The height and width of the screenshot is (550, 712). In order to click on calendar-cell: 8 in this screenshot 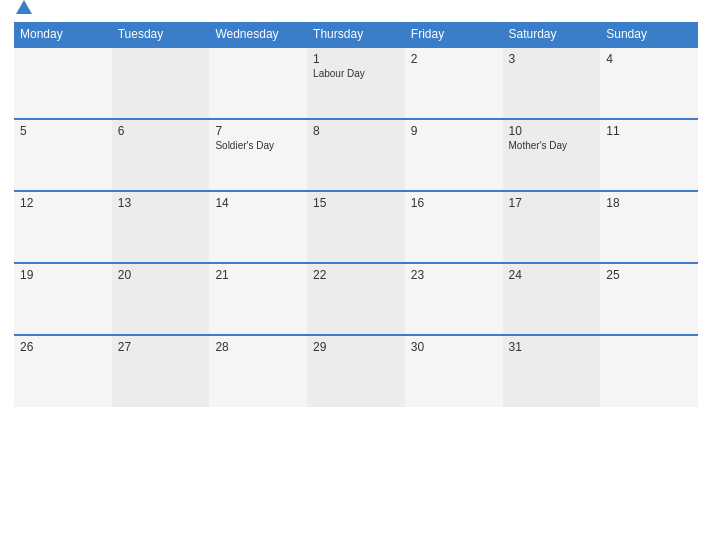, I will do `click(356, 155)`.